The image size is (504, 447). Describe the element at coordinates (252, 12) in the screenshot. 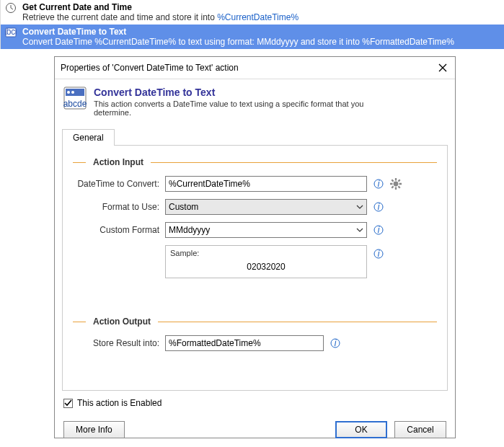

I see `flow-step-get-datetime: Get Current Date and Time Retrieve the c…` at that location.